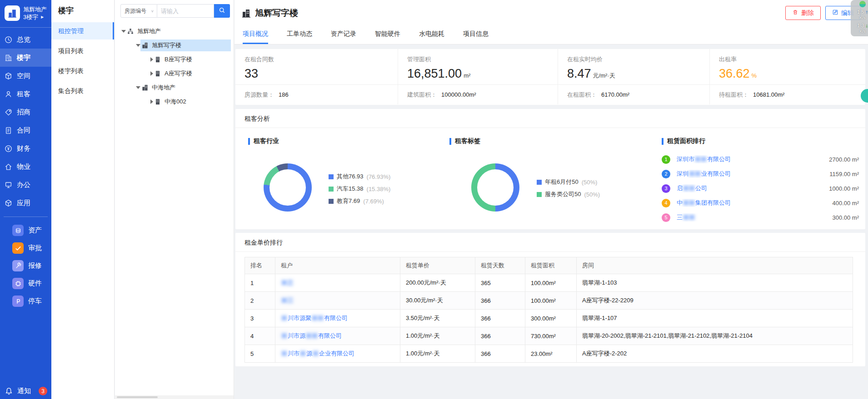 The height and width of the screenshot is (399, 868). What do you see at coordinates (287, 300) in the screenshot?
I see `redacted-text: 〓三` at bounding box center [287, 300].